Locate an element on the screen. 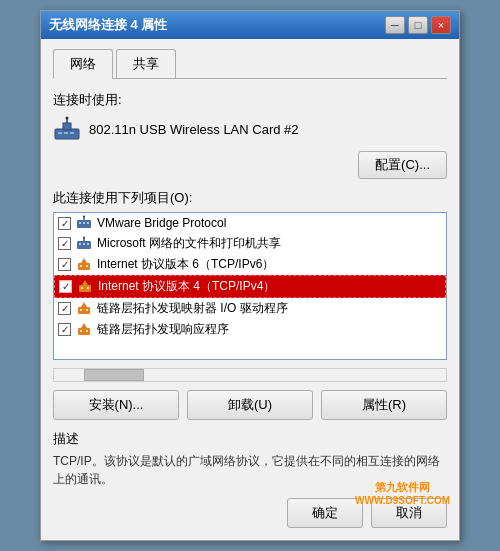 This screenshot has height=551, width=500. item-label-1: VMware Bridge Protocol is located at coordinates (162, 223).